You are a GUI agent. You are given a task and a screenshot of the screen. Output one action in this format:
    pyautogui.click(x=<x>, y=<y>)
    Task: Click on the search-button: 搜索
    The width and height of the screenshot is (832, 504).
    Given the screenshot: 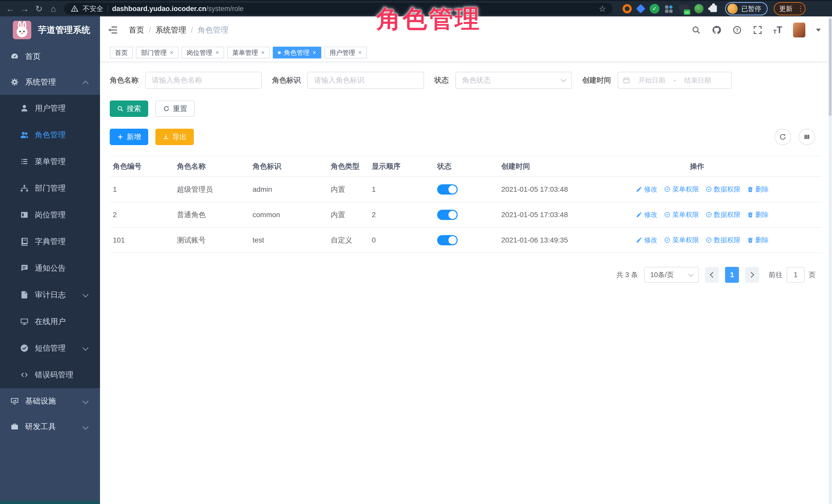 What is the action you would take?
    pyautogui.click(x=129, y=109)
    